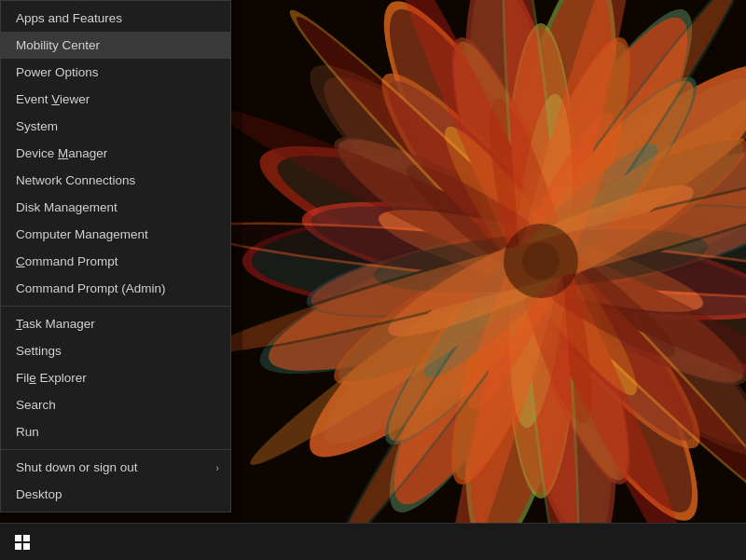 This screenshot has height=560, width=746. Describe the element at coordinates (76, 181) in the screenshot. I see `network-connections-label: Network Connections` at that location.